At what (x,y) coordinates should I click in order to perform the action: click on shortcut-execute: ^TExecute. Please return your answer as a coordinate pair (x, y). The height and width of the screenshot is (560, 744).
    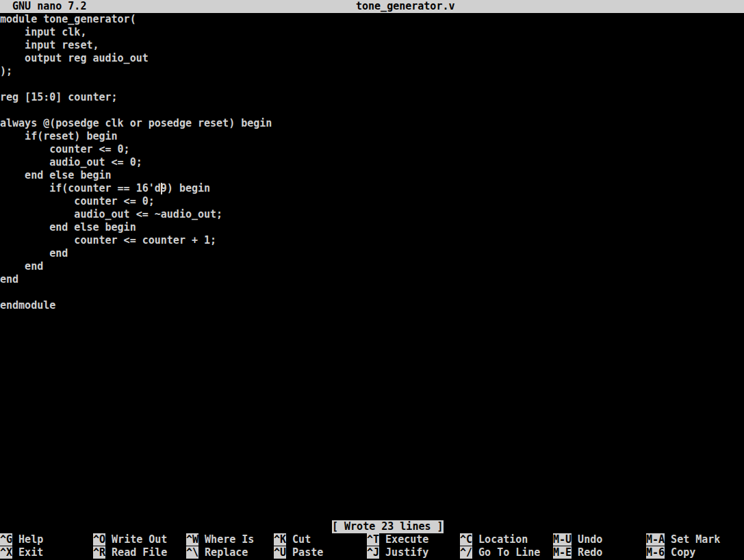
    Looking at the image, I should click on (413, 539).